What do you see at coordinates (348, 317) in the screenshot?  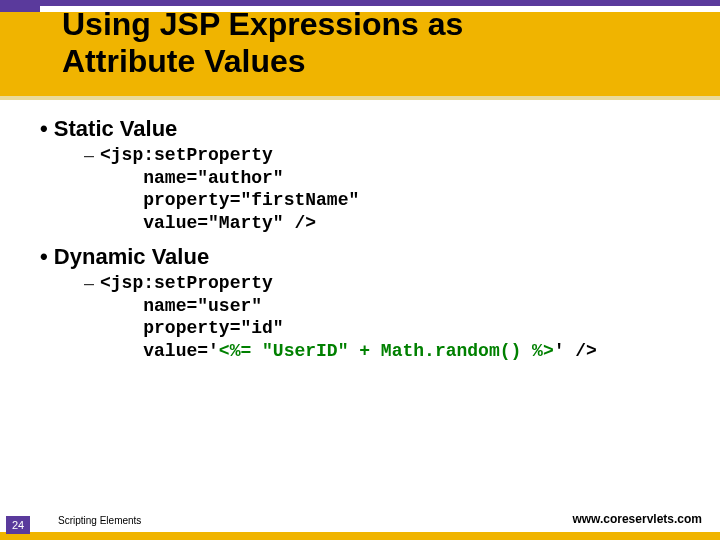 I see `code-dynamic: <jsp:setProperty name="user" property="i…` at bounding box center [348, 317].